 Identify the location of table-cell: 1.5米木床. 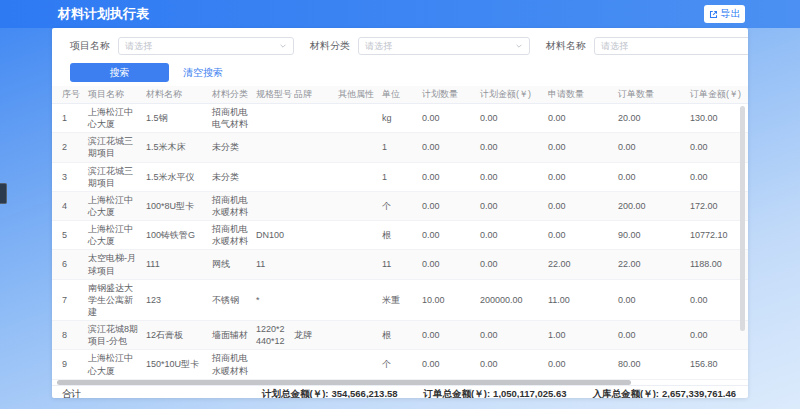
(175, 147).